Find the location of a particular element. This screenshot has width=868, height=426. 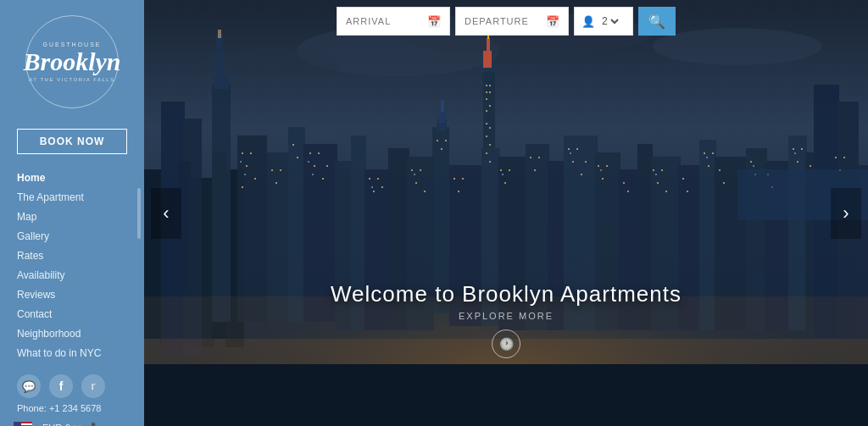

scroll-down-button: 🕐 is located at coordinates (506, 344).